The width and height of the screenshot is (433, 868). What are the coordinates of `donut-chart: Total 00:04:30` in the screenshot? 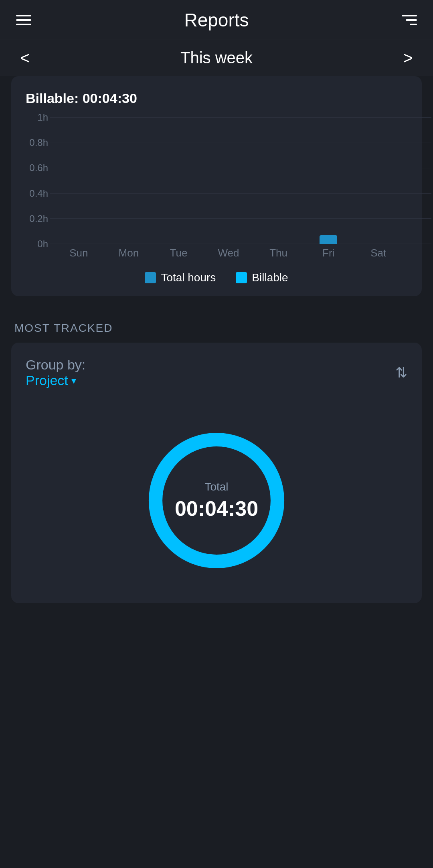 It's located at (216, 501).